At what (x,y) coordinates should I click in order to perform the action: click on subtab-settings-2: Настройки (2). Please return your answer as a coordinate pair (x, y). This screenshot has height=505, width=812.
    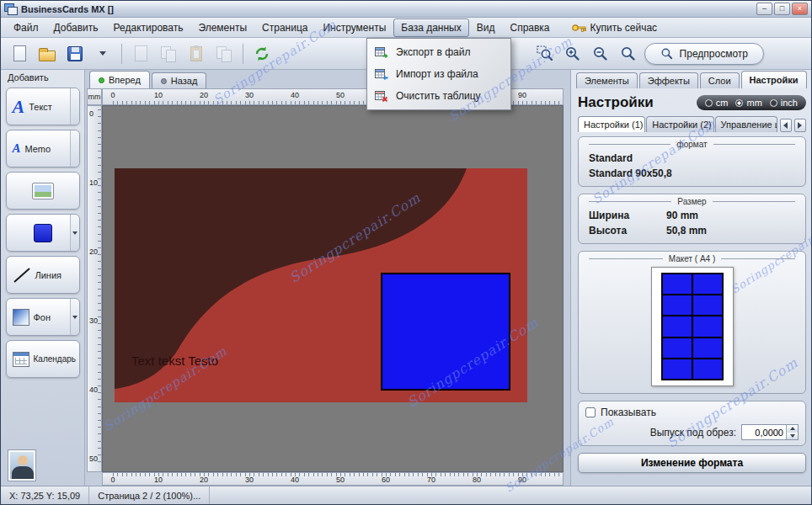
    Looking at the image, I should click on (680, 125).